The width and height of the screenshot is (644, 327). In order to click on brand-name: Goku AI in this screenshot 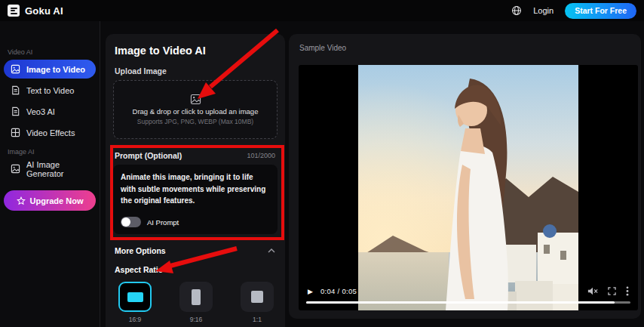, I will do `click(44, 11)`.